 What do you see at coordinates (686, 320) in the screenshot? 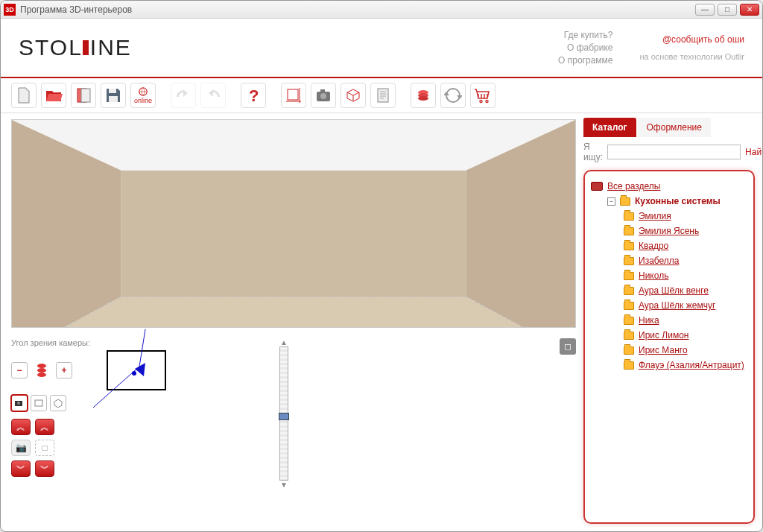
I see `tree-leaf: Ника` at bounding box center [686, 320].